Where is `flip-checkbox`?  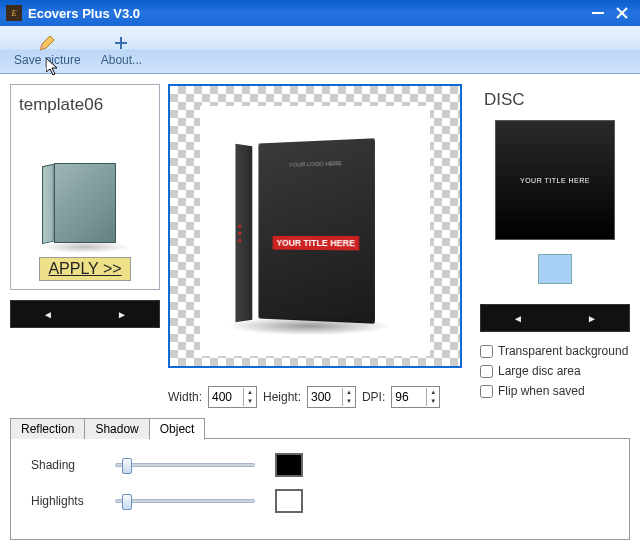
flip-checkbox is located at coordinates (486, 392).